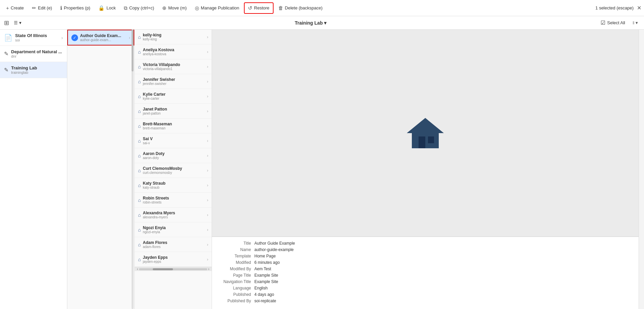  What do you see at coordinates (7, 8) in the screenshot?
I see `create-icon: +` at bounding box center [7, 8].